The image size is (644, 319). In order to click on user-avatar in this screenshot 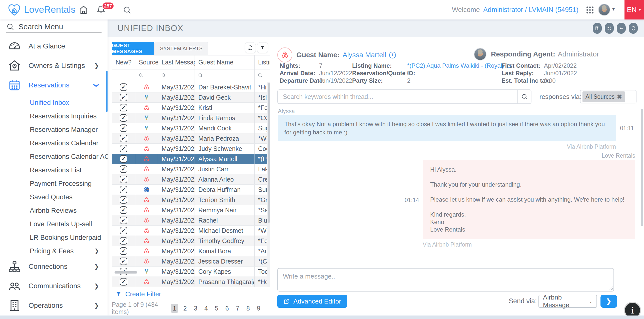, I will do `click(604, 10)`.